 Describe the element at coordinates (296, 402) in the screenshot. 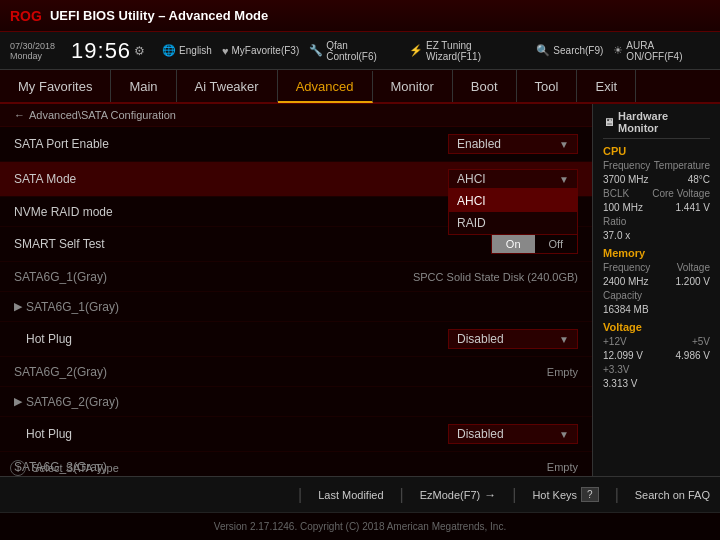

I see `sata6g2-expand-row: ▶ SATA6G_2(Gray)` at that location.